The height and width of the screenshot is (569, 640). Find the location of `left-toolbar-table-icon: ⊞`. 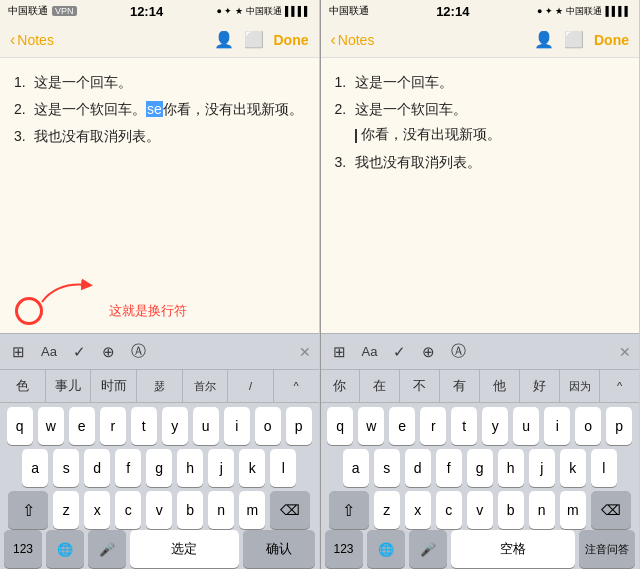

left-toolbar-table-icon: ⊞ is located at coordinates (18, 352).